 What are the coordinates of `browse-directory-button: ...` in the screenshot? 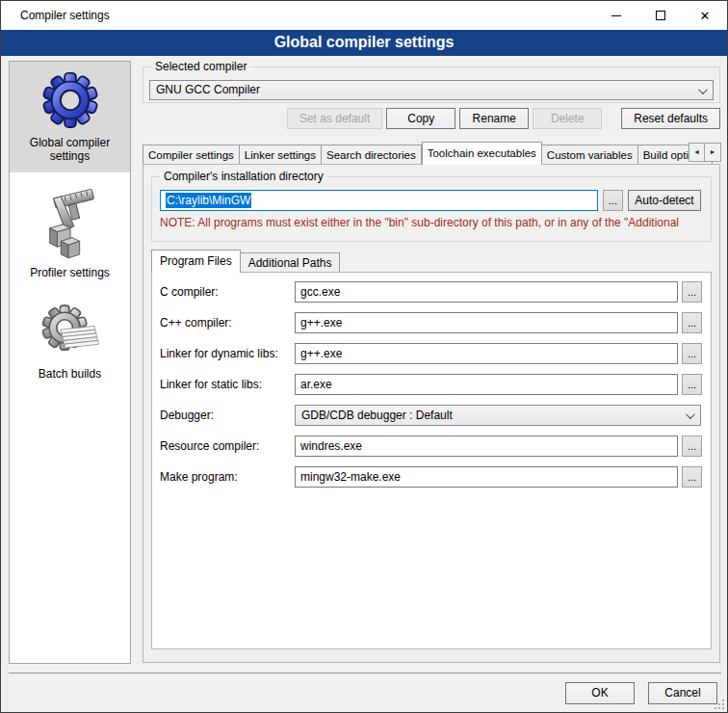 It's located at (612, 200).